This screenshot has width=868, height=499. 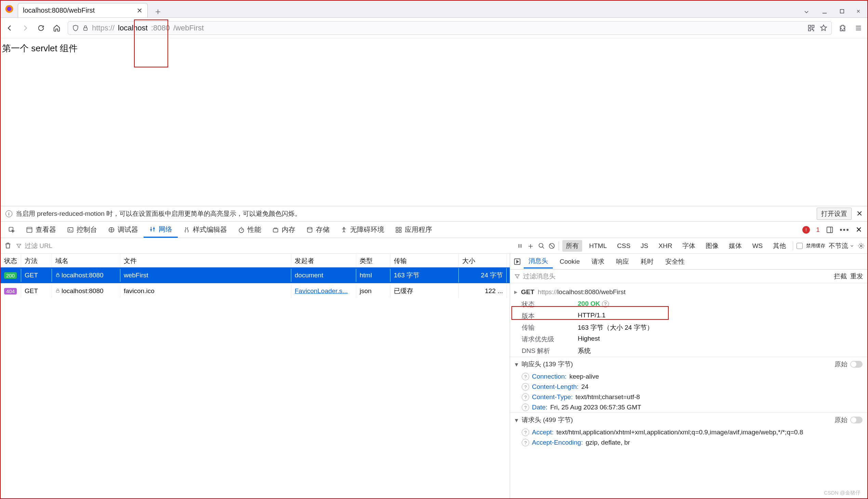 What do you see at coordinates (205, 230) in the screenshot?
I see `tab-style: 样式编辑器` at bounding box center [205, 230].